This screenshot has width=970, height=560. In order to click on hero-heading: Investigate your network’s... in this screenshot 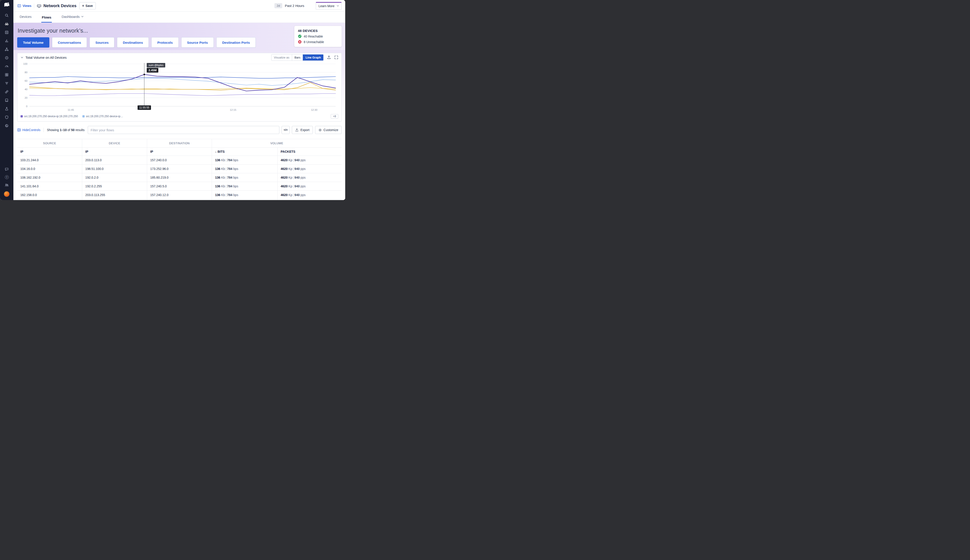, I will do `click(180, 31)`.